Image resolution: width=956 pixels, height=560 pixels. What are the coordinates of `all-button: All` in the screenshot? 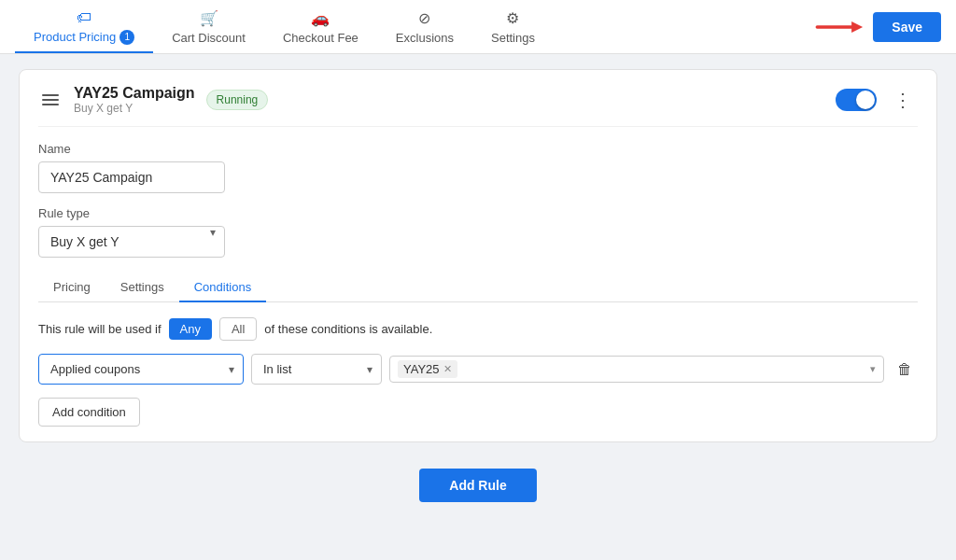 It's located at (238, 329).